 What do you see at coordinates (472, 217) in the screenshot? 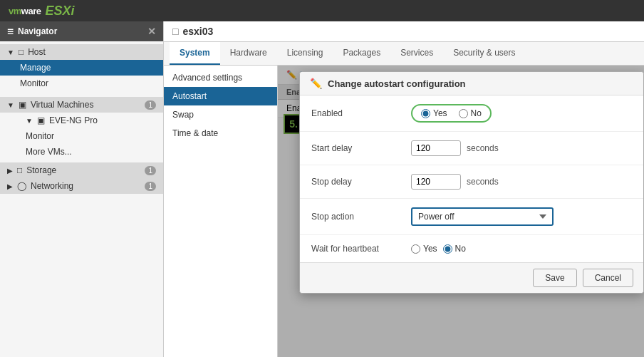
I see `form-row-stop-action: Stop action Power off Suspend Shut down` at bounding box center [472, 217].